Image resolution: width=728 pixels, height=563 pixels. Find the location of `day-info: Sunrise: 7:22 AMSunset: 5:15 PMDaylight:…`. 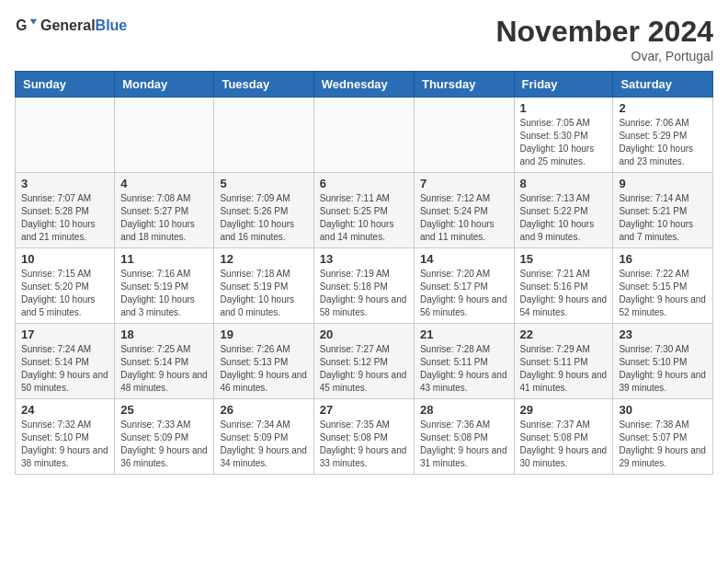

day-info: Sunrise: 7:22 AMSunset: 5:15 PMDaylight:… is located at coordinates (663, 293).